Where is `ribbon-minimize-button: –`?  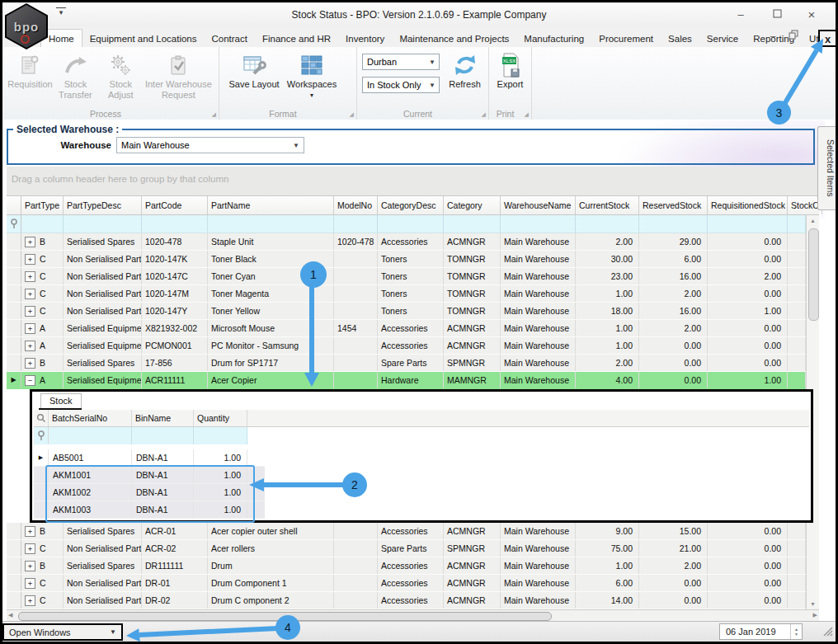
ribbon-minimize-button: – is located at coordinates (773, 37).